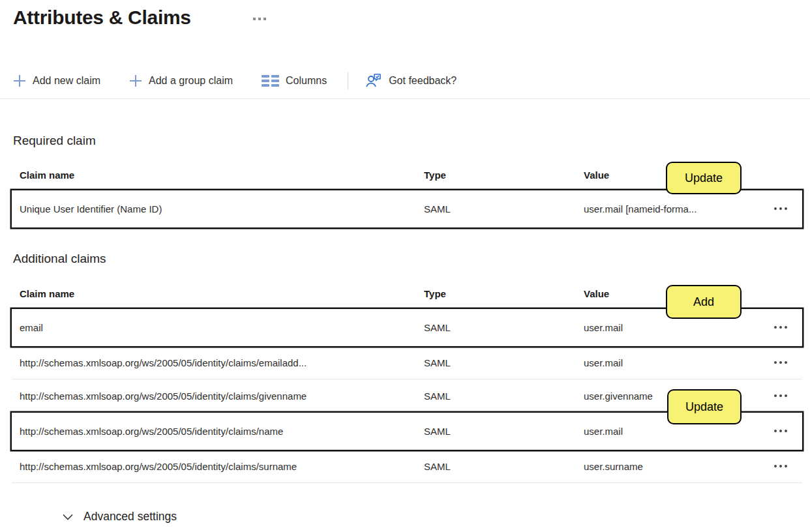 This screenshot has height=532, width=810. What do you see at coordinates (294, 81) in the screenshot?
I see `columns-button: Columns` at bounding box center [294, 81].